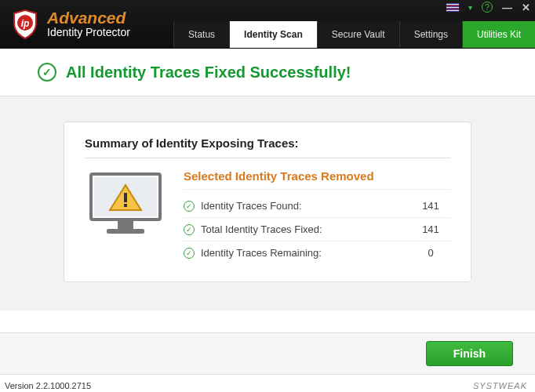  What do you see at coordinates (25, 24) in the screenshot?
I see `svg-text: ip` at bounding box center [25, 24].